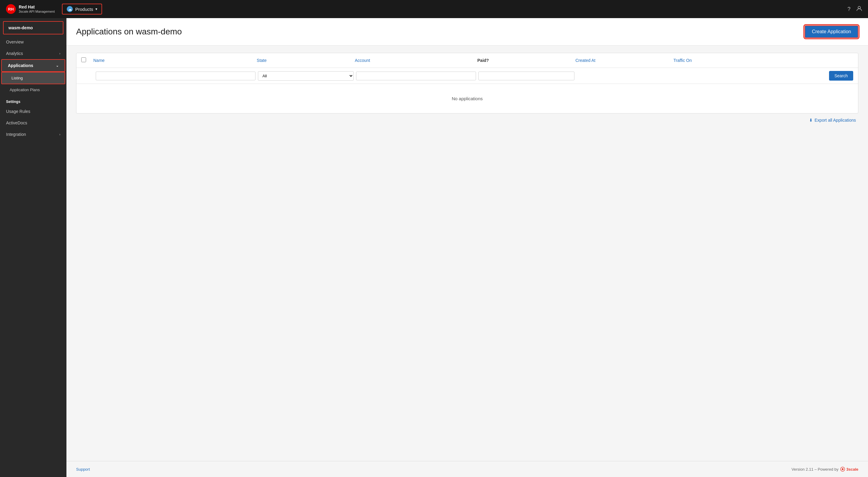  What do you see at coordinates (33, 123) in the screenshot?
I see `sidebar-item-activedocs: ActiveDocs` at bounding box center [33, 123].